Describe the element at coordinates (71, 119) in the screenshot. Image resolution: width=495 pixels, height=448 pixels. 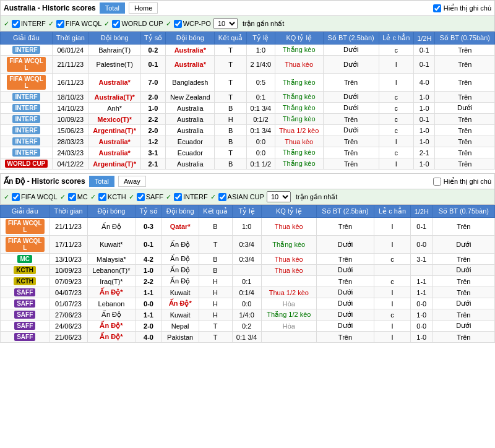
I see `date-cell: 10/09/23` at that location.